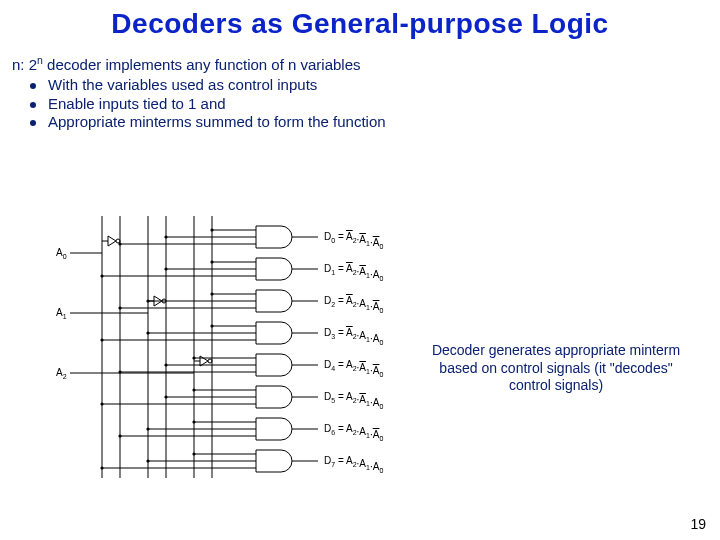  Describe the element at coordinates (62, 254) in the screenshot. I see `svg-text: A0` at that location.